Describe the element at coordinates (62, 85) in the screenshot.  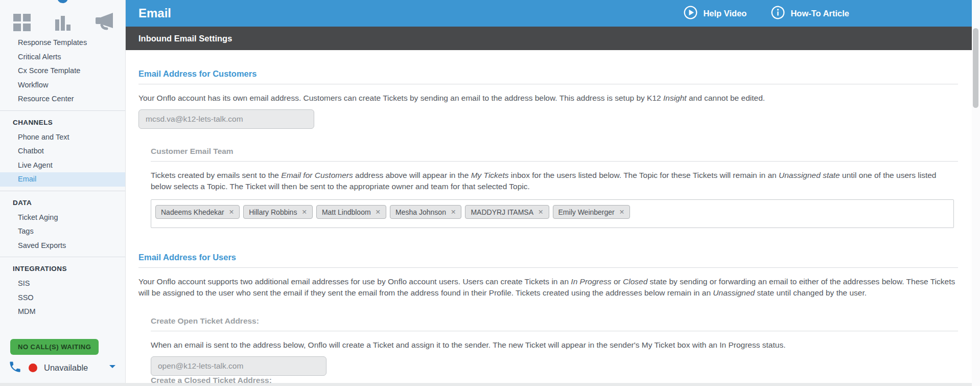
I see `sidebar-item-workflow: Workflow` at that location.